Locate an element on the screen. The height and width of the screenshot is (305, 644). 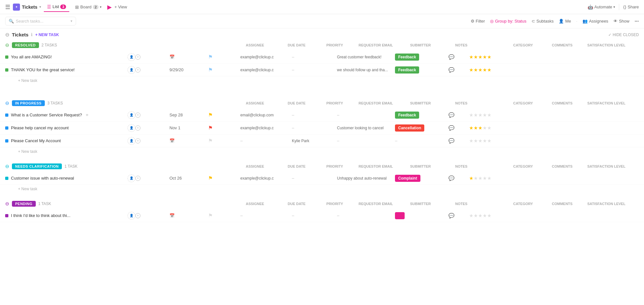
play-icon: ▶ is located at coordinates (110, 7).